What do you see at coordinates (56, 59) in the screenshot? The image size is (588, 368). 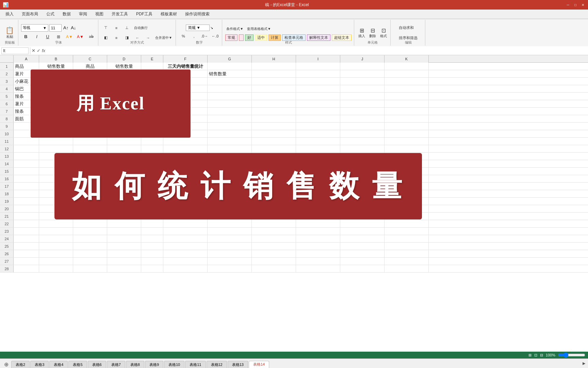 I see `col-header-b: B` at bounding box center [56, 59].